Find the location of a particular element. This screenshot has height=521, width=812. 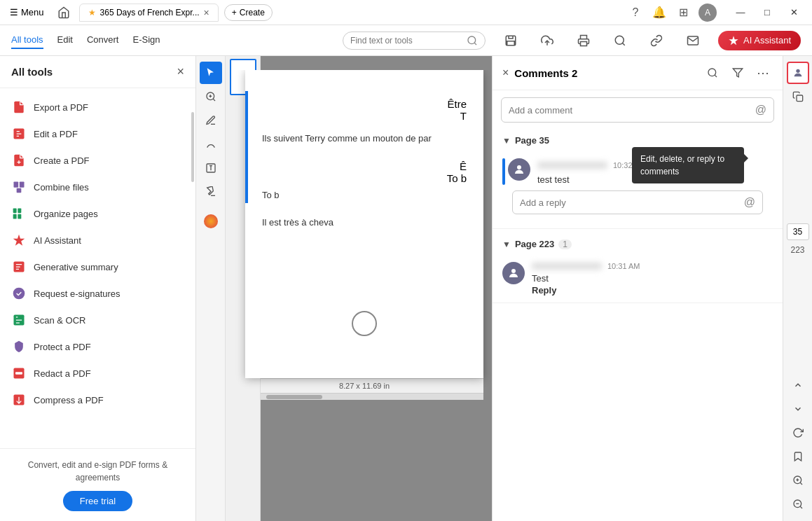

pdf-zoom-tool is located at coordinates (211, 97).